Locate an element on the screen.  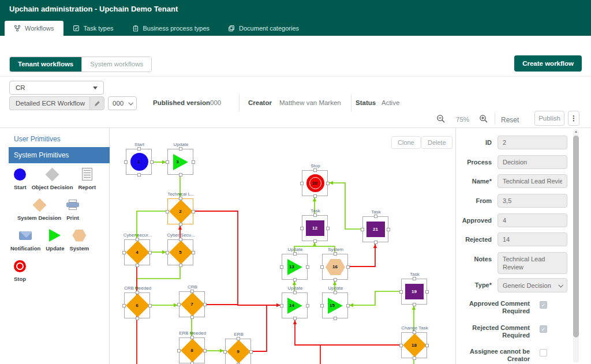
workflow-node-12: Task12 is located at coordinates (315, 228).